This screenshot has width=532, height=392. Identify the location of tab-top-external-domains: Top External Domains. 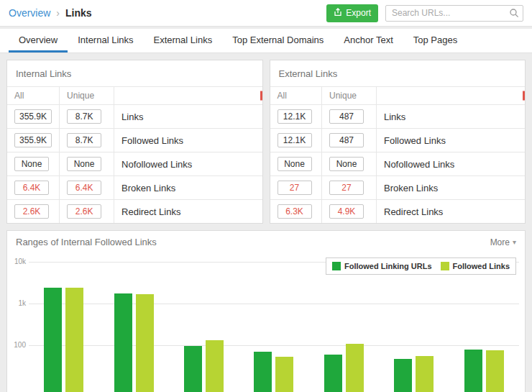
(278, 40).